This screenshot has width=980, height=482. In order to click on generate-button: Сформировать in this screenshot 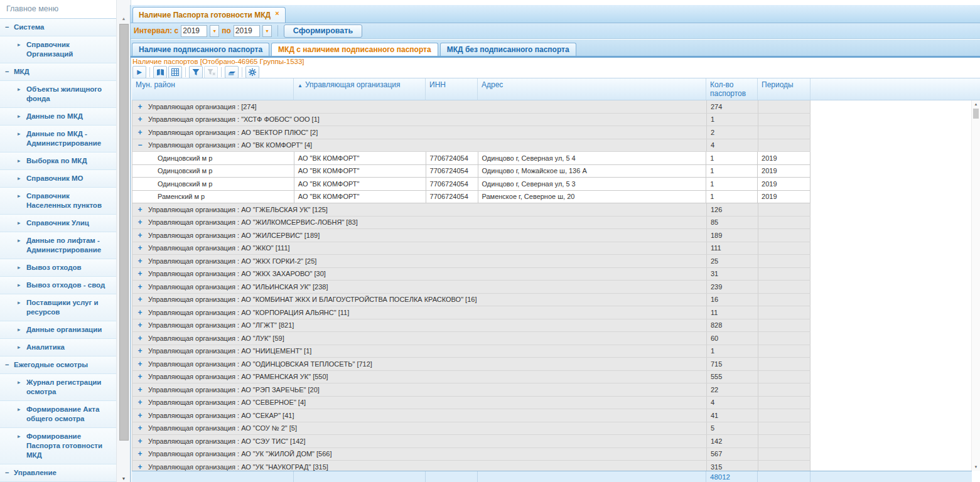, I will do `click(323, 31)`.